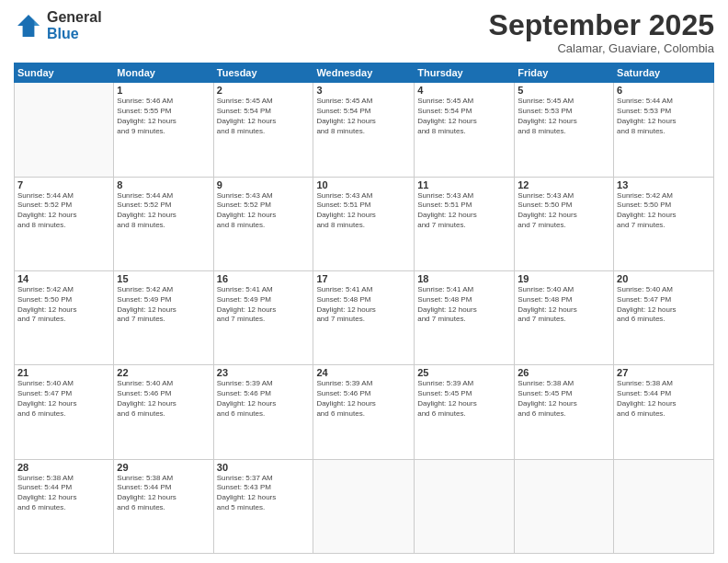 The image size is (728, 563). What do you see at coordinates (28, 26) in the screenshot?
I see `logo-icon` at bounding box center [28, 26].